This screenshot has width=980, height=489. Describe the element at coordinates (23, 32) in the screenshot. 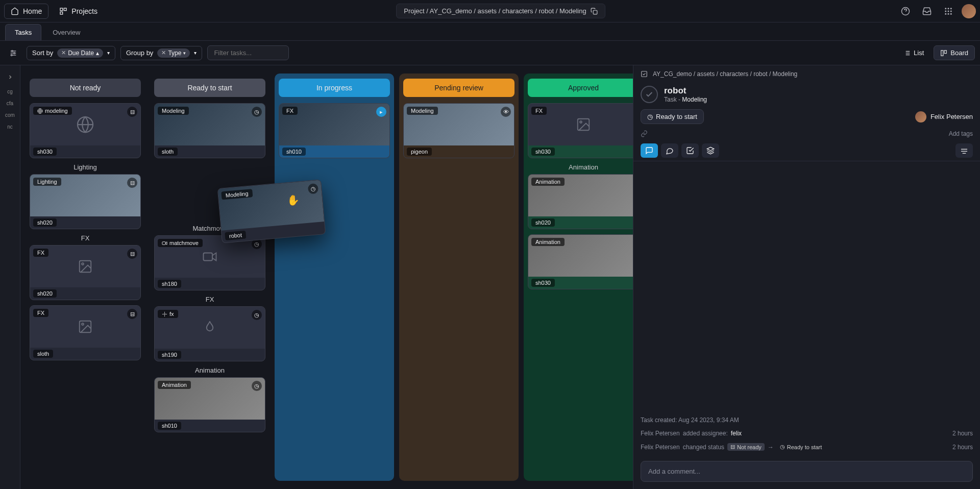

I see `tab-tasks: Tasks` at that location.